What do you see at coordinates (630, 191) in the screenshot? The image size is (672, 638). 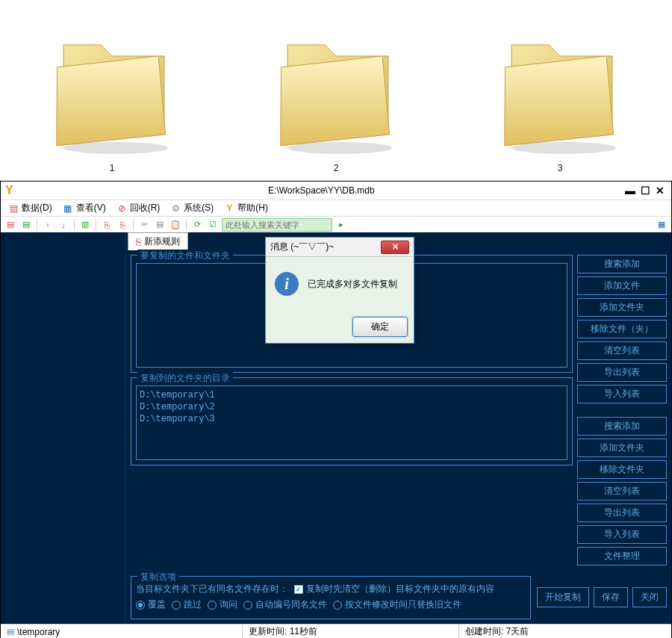 I see `minimize-button: ▬` at bounding box center [630, 191].